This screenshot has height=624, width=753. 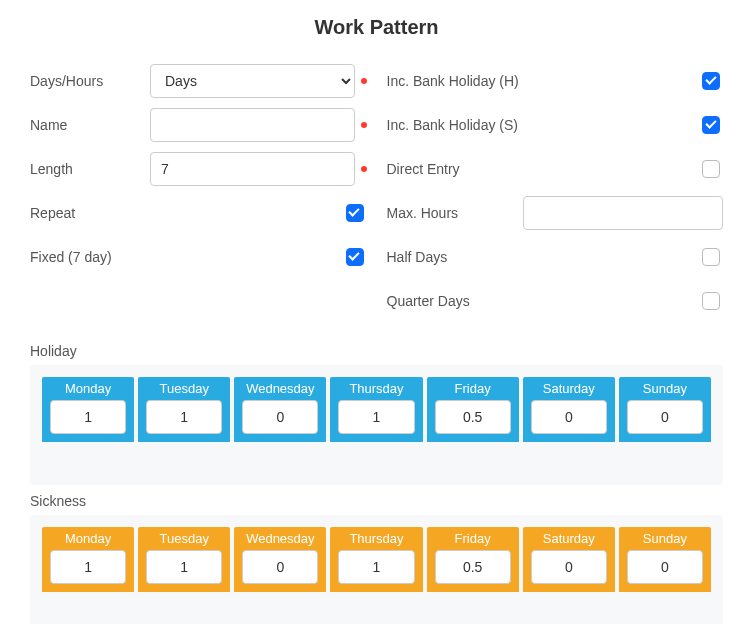 I want to click on direct-entry-label: Direct Entry, so click(x=543, y=169).